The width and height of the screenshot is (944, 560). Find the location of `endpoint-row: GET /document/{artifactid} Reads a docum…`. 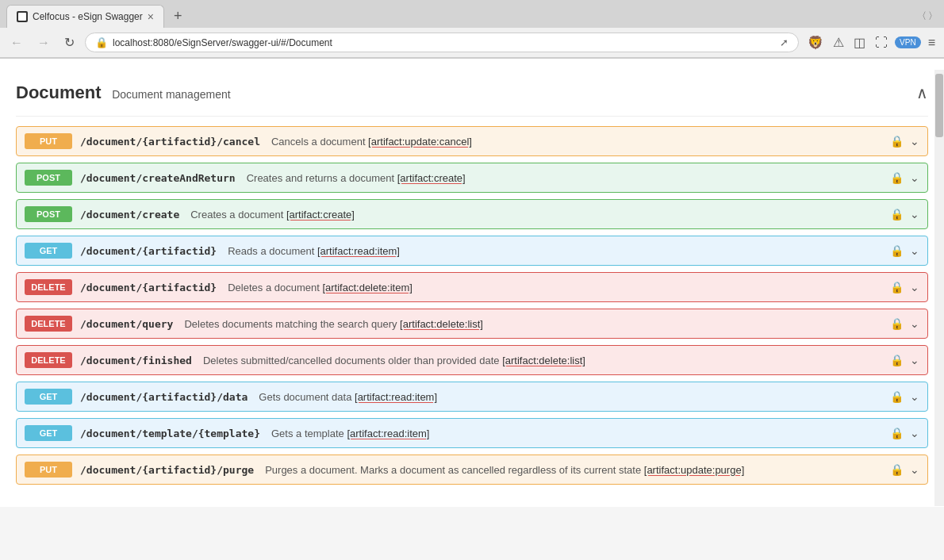

endpoint-row: GET /document/{artifactid} Reads a docum… is located at coordinates (472, 251).